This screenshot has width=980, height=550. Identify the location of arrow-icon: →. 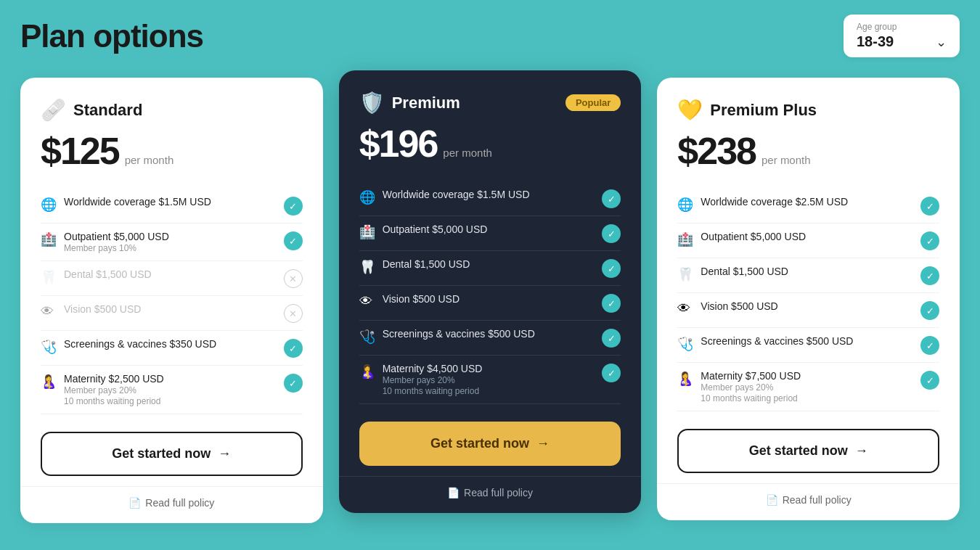
(862, 451).